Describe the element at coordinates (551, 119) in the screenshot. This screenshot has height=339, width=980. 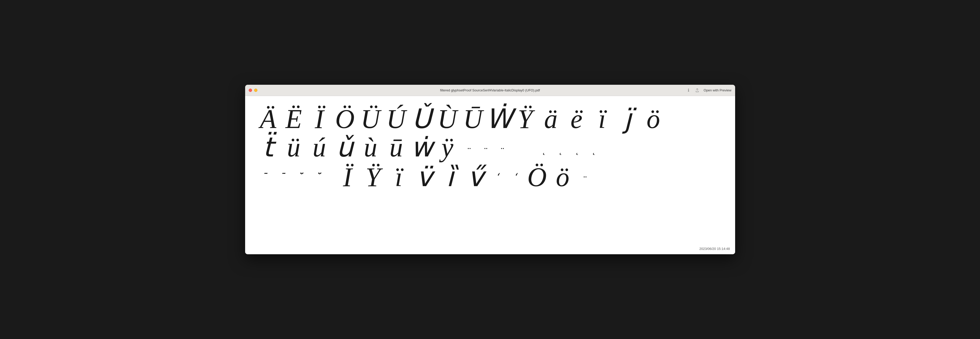
I see `glyph-a-diaeresis: ä` at that location.